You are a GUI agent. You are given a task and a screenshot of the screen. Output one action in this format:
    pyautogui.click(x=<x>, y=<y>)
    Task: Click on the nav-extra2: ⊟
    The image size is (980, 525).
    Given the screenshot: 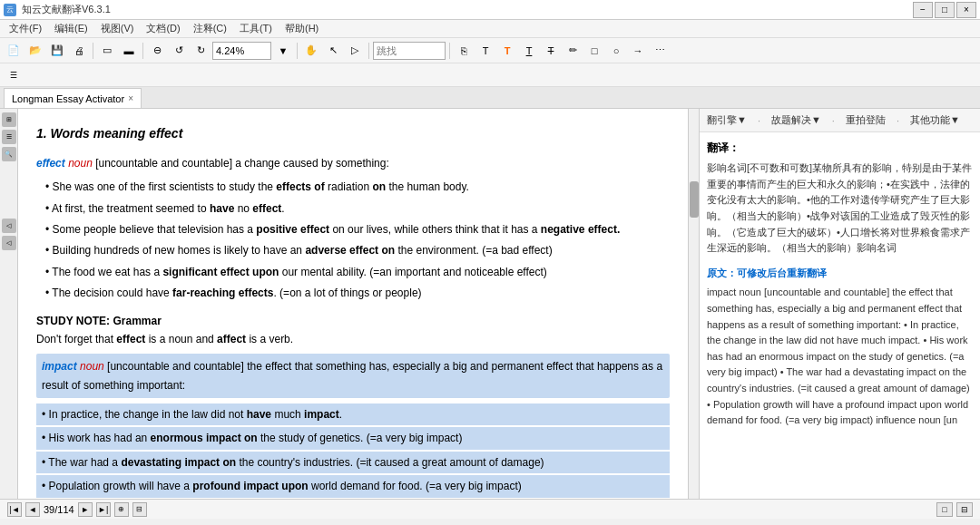 What is the action you would take?
    pyautogui.click(x=140, y=510)
    